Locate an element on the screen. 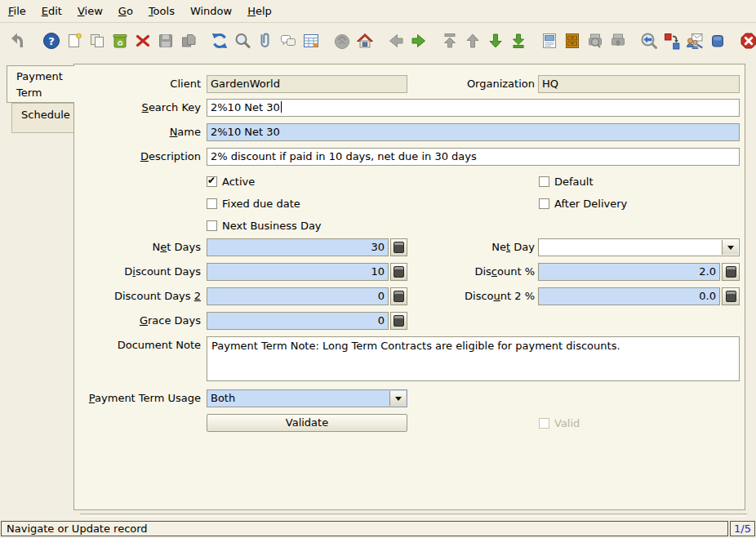  menu-file: File is located at coordinates (17, 11).